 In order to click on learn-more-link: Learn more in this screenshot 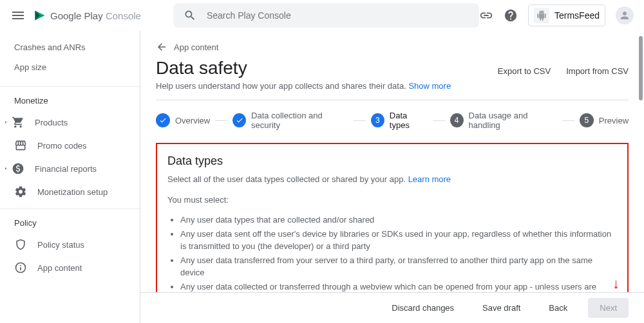, I will do `click(430, 179)`.